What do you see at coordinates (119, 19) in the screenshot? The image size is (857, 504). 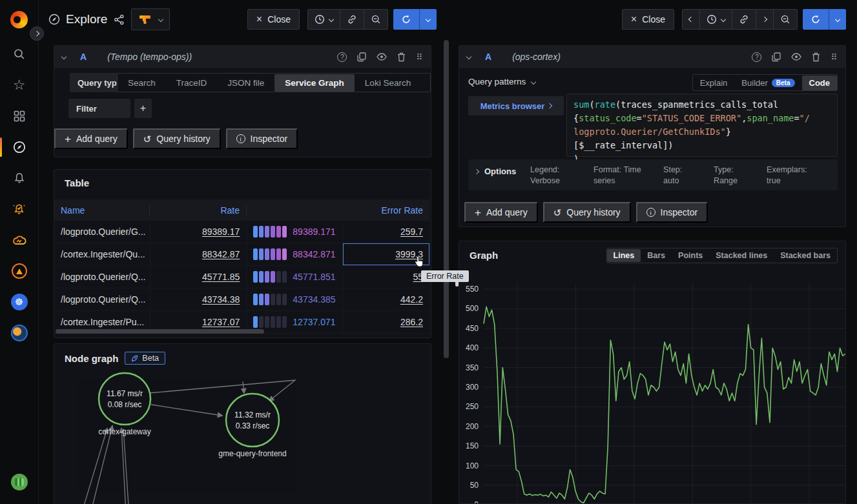 I see `share-icon` at bounding box center [119, 19].